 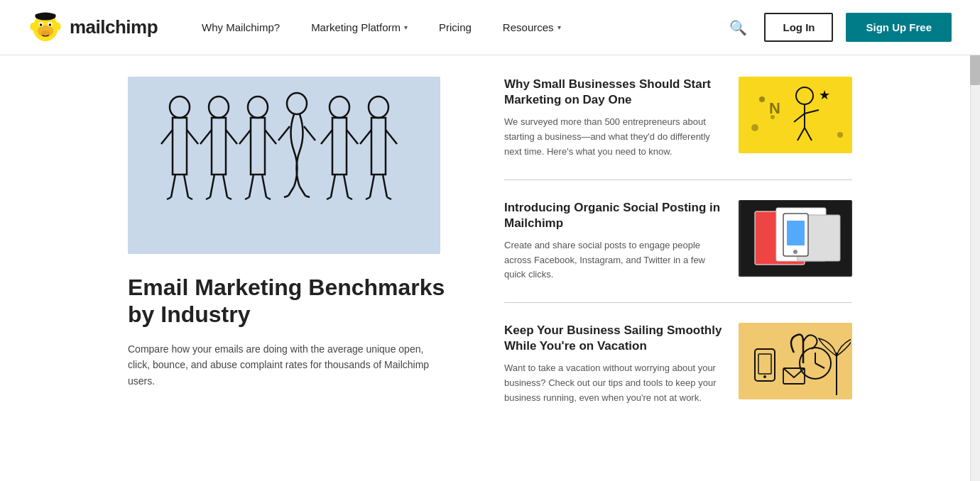 What do you see at coordinates (359, 28) in the screenshot?
I see `nav-marketing-platform: Marketing Platform ▾` at bounding box center [359, 28].